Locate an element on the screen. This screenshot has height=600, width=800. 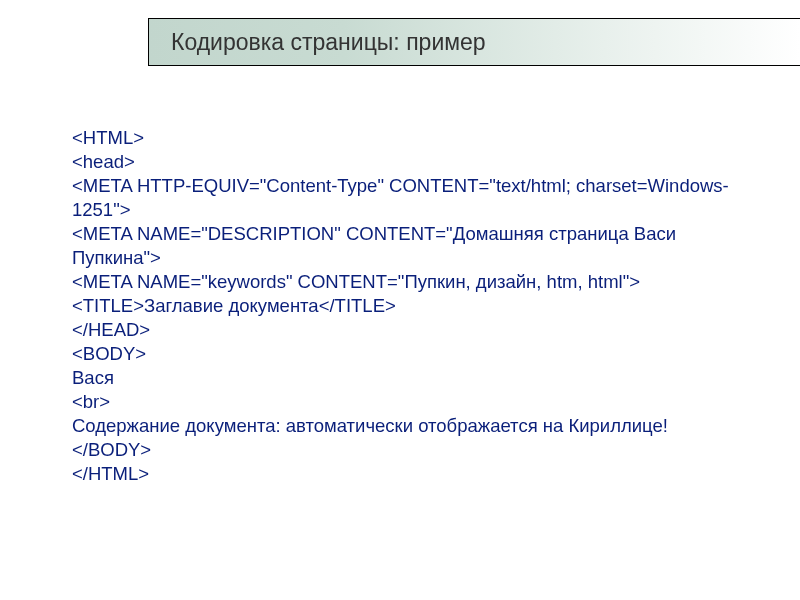
code-line: </HTML> is located at coordinates (412, 474).